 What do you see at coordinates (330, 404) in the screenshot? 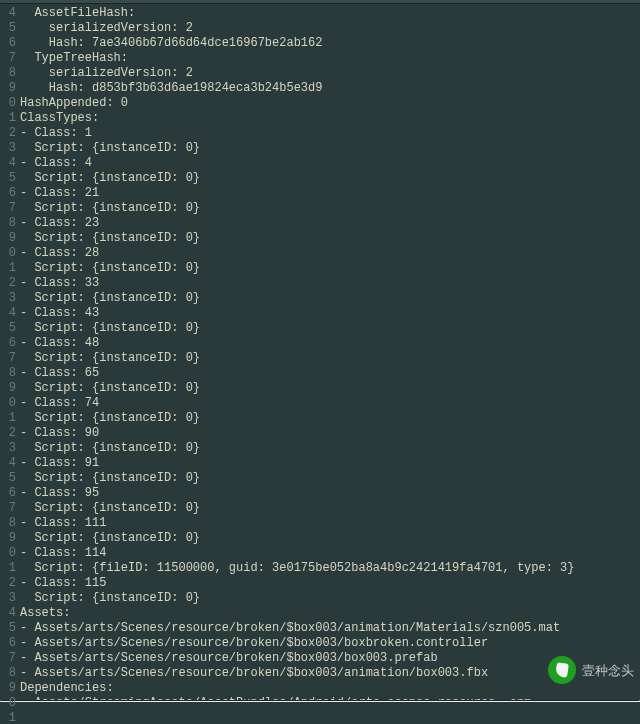
I see `code-line: - Class: 74` at bounding box center [330, 404].